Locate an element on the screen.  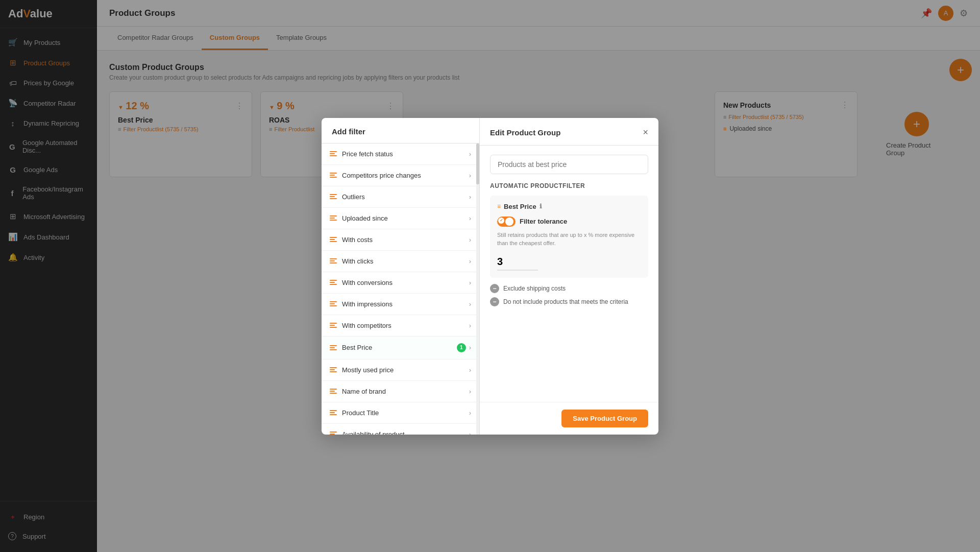
best-price-badge: 1 is located at coordinates (461, 348).